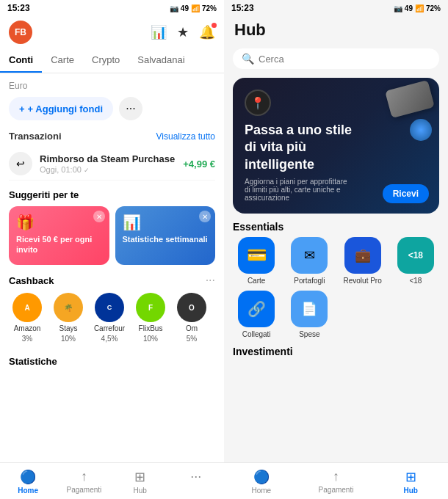 This screenshot has width=448, height=499. What do you see at coordinates (192, 318) in the screenshot?
I see `cashback-om: O Om 5%` at bounding box center [192, 318].